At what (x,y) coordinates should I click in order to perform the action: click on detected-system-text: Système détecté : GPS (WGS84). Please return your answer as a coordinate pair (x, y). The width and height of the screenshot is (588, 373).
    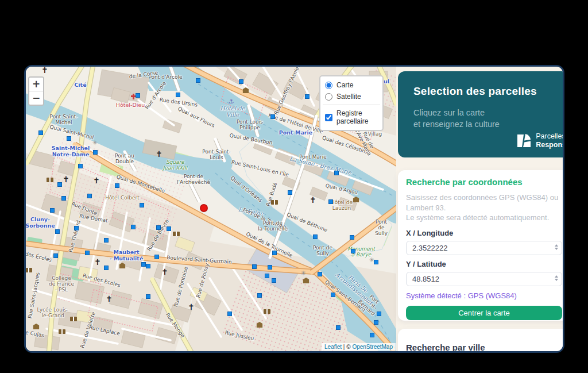
    Looking at the image, I should click on (484, 295).